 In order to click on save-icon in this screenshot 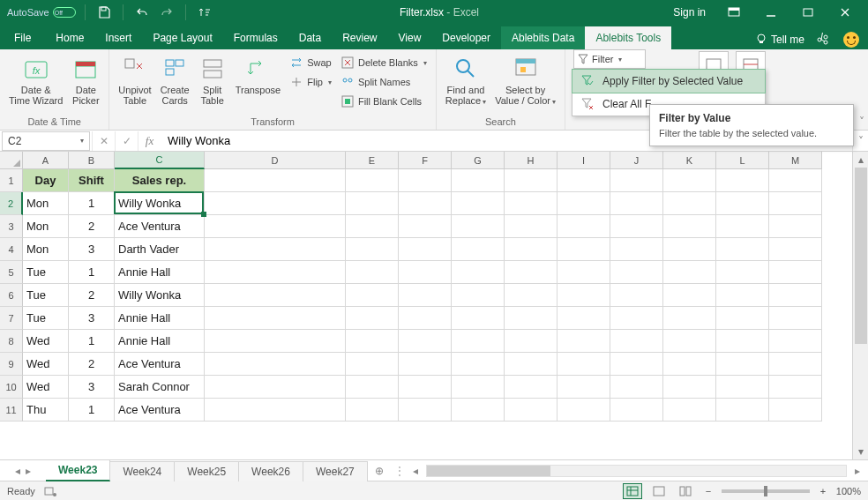, I will do `click(104, 12)`.